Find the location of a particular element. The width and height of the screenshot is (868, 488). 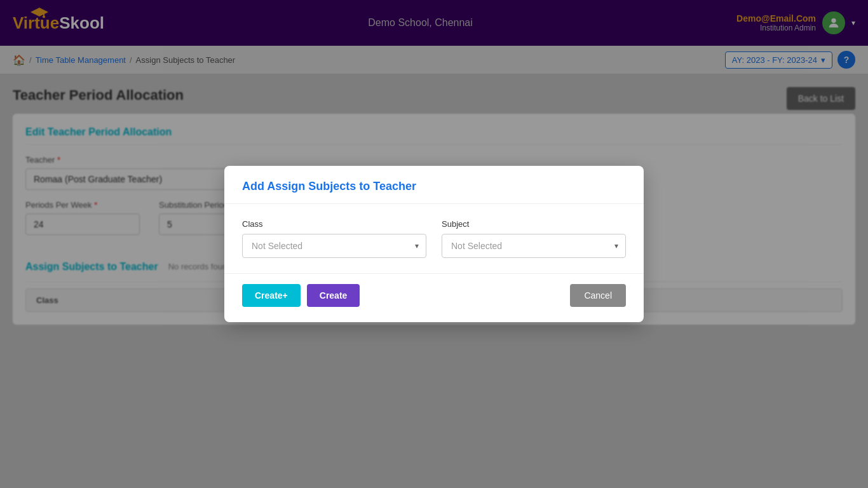

subject-field: Subject Not Selected ▾ is located at coordinates (534, 239).